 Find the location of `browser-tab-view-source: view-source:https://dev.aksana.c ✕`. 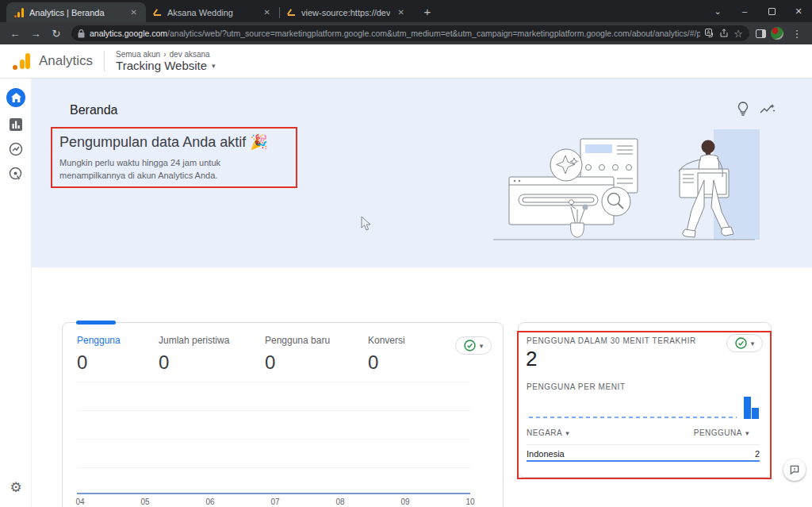

browser-tab-view-source: view-source:https://dev.aksana.c ✕ is located at coordinates (347, 13).